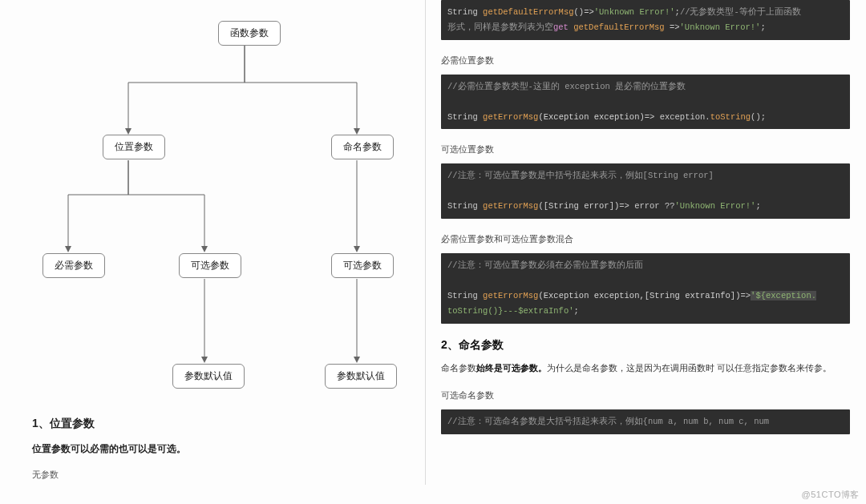 This screenshot has height=504, width=866. I want to click on tok-comment: //无参数类型-等价于上面函数, so click(741, 12).